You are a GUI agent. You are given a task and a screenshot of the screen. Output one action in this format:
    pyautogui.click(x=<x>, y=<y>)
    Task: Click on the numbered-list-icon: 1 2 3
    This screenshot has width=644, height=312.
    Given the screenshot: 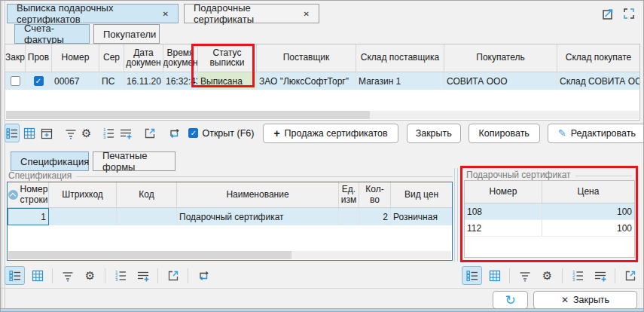 What is the action you would take?
    pyautogui.click(x=121, y=276)
    